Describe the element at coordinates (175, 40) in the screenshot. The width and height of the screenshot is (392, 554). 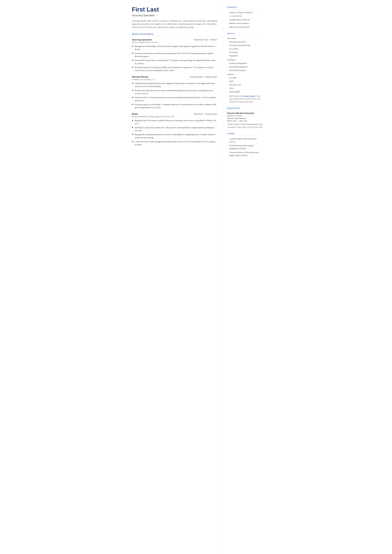
I see `job-header-1: Sourcing Specialist November 2015 – Pres…` at that location.